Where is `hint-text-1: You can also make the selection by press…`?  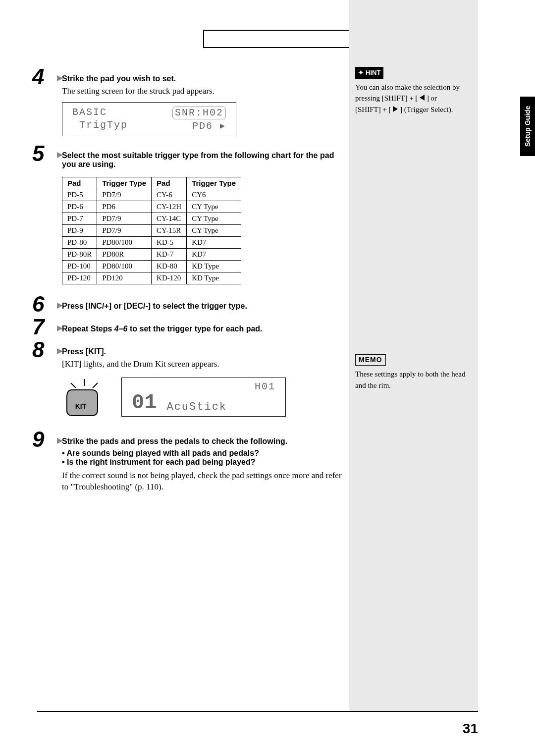 hint-text-1: You can also make the selection by press… is located at coordinates (407, 93).